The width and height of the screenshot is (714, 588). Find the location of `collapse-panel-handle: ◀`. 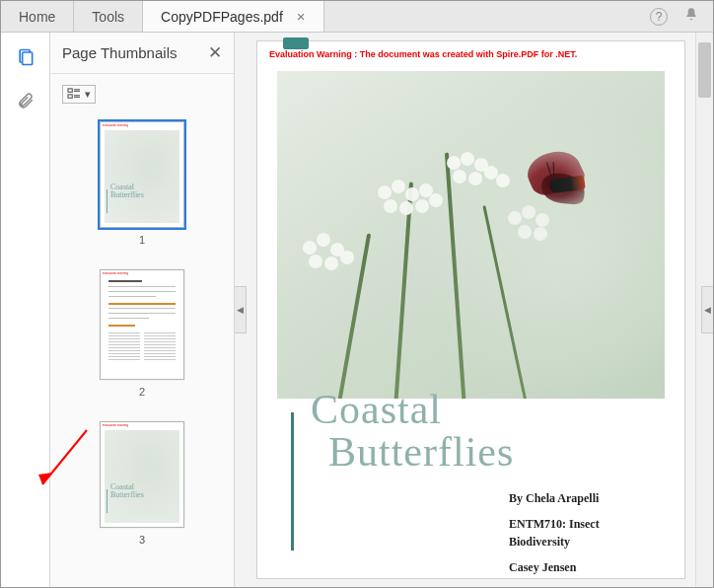

collapse-panel-handle: ◀ is located at coordinates (241, 310).